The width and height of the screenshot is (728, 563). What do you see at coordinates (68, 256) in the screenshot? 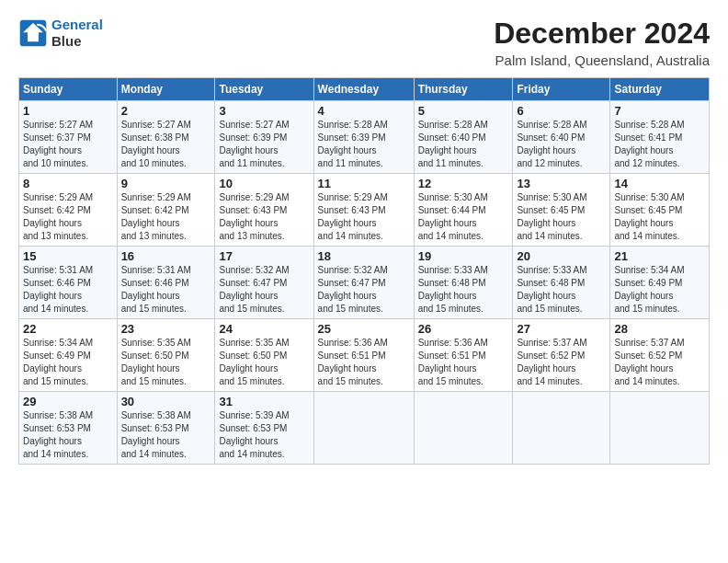
I see `day-number: 15` at bounding box center [68, 256].